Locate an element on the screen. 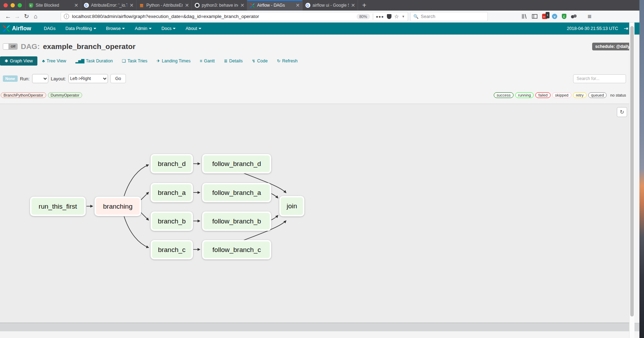 Image resolution: width=644 pixels, height=338 pixels. edge-branching-to-branch_a is located at coordinates (145, 196).